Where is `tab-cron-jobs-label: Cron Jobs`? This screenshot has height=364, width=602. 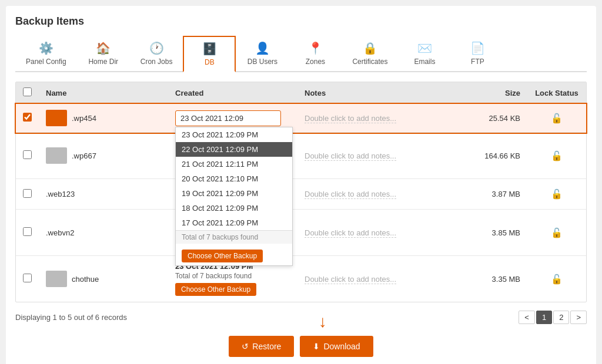
tab-cron-jobs-label: Cron Jobs is located at coordinates (156, 62).